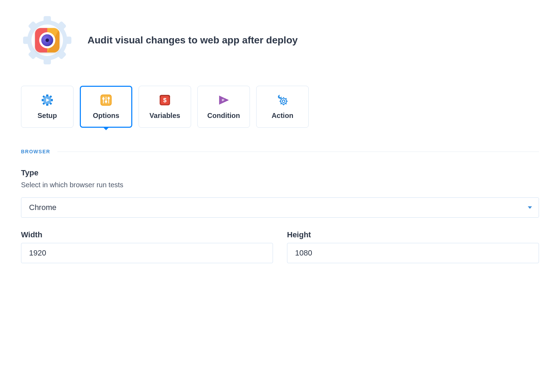 The height and width of the screenshot is (392, 560). Describe the element at coordinates (106, 107) in the screenshot. I see `tab-options: Options` at that location.